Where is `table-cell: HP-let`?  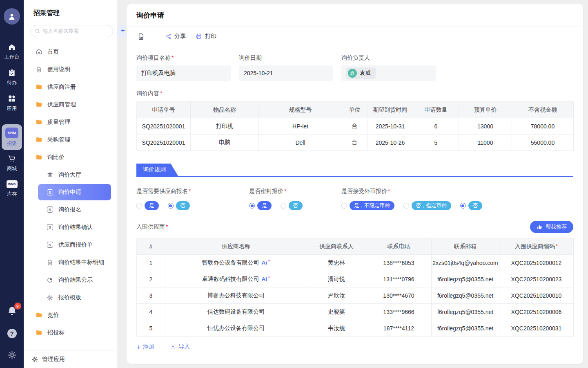
table-cell: HP-let is located at coordinates (301, 126).